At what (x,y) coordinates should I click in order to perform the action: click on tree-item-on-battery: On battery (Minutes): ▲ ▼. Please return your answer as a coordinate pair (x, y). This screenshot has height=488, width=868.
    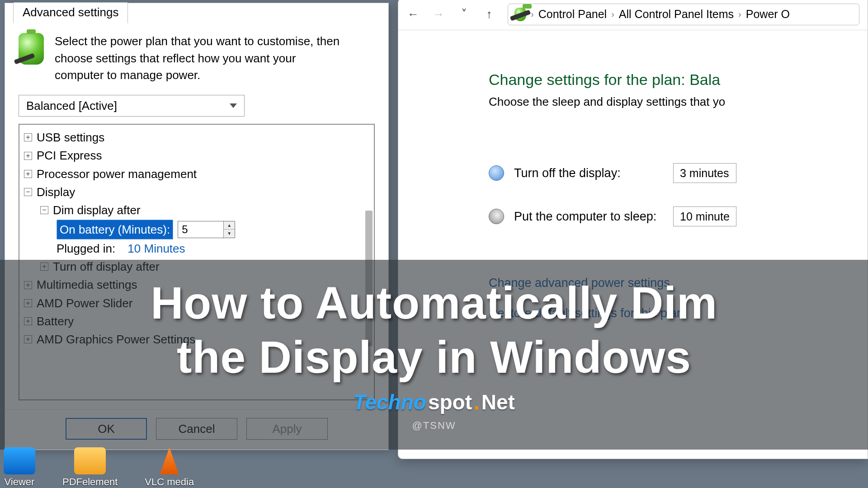
    Looking at the image, I should click on (197, 230).